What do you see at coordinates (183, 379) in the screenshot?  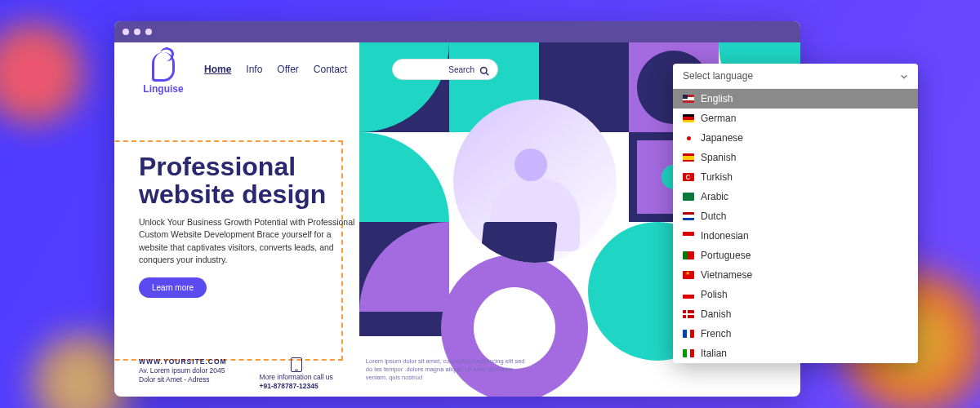 I see `footer-address-2: Dolor sit Amet - Adress` at bounding box center [183, 379].